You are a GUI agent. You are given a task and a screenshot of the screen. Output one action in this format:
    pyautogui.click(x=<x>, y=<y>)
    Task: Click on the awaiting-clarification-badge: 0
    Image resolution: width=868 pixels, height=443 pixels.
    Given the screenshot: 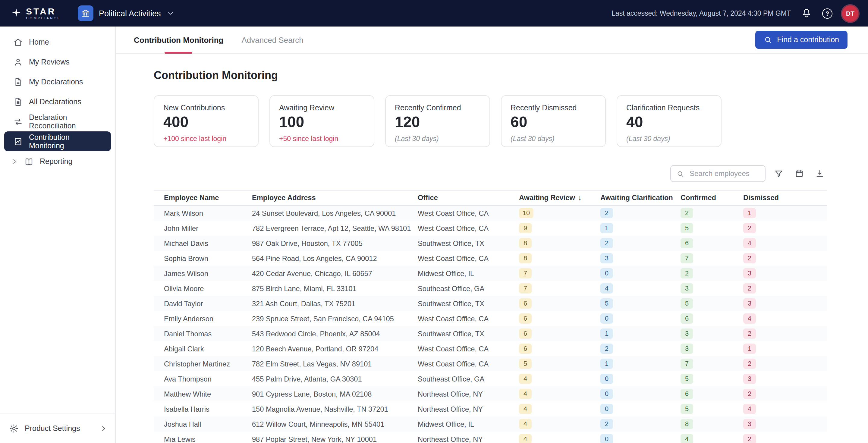 What is the action you would take?
    pyautogui.click(x=607, y=394)
    